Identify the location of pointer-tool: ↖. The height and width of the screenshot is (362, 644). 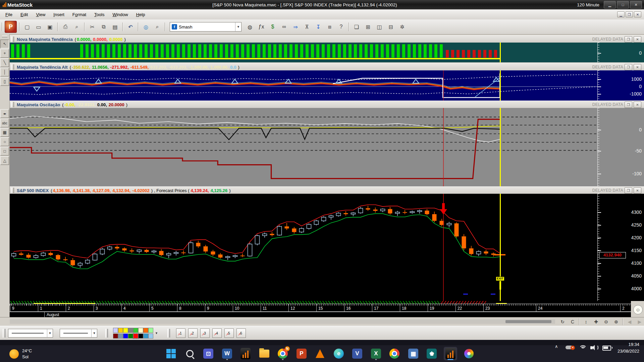
(5, 44).